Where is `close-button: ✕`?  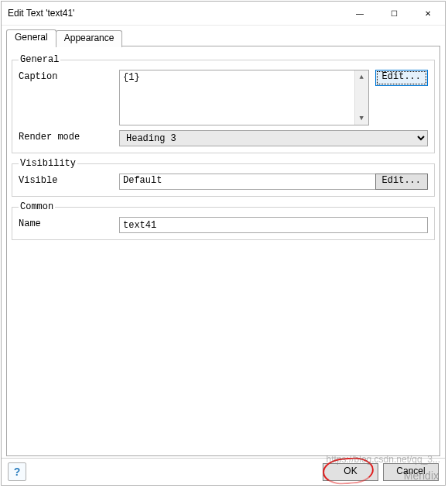 close-button: ✕ is located at coordinates (428, 13).